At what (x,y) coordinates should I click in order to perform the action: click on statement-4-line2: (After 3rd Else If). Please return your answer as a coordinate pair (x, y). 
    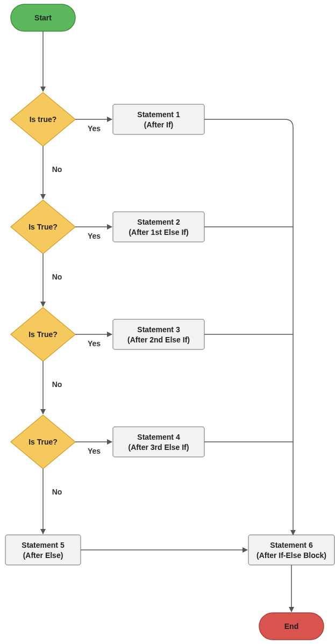
    Looking at the image, I should click on (159, 447).